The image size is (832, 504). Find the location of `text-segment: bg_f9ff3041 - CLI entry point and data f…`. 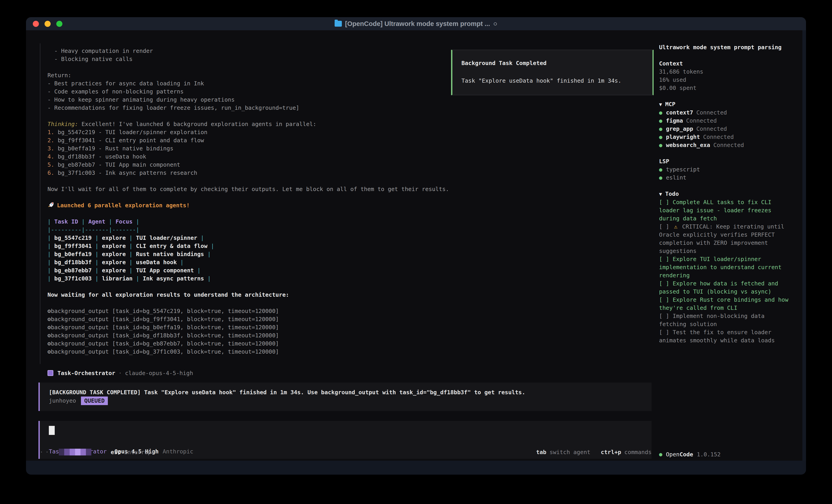

text-segment: bg_f9ff3041 - CLI entry point and data f… is located at coordinates (131, 140).